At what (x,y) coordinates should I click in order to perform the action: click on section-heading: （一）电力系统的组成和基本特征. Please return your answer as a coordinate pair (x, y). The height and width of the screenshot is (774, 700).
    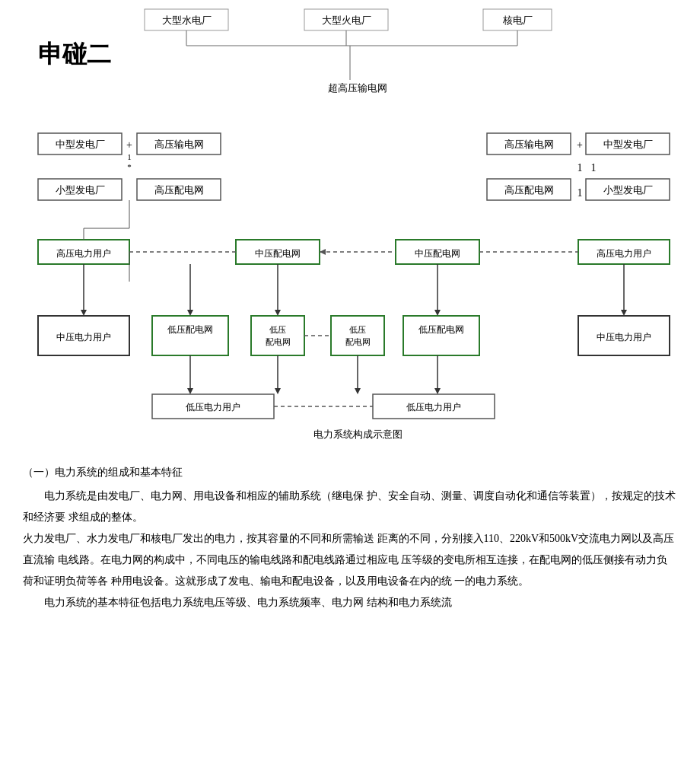
    Looking at the image, I should click on (350, 473).